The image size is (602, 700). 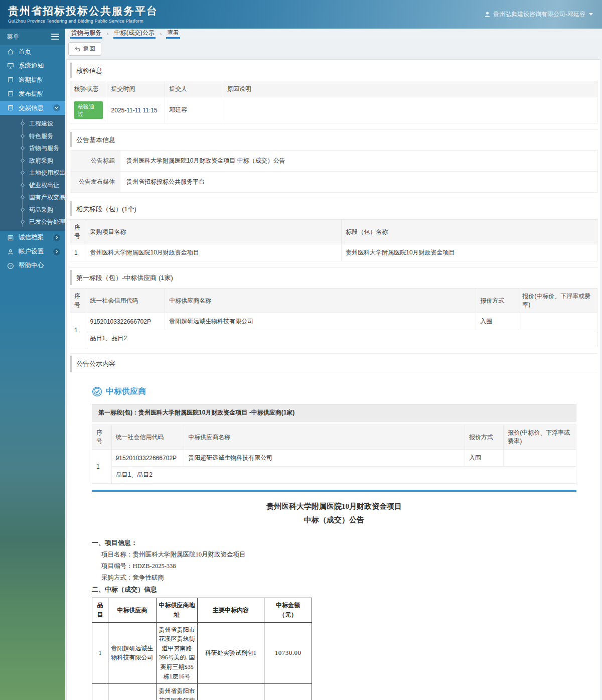 I want to click on sidebar-subitem: 国有产权交易, so click(x=33, y=198).